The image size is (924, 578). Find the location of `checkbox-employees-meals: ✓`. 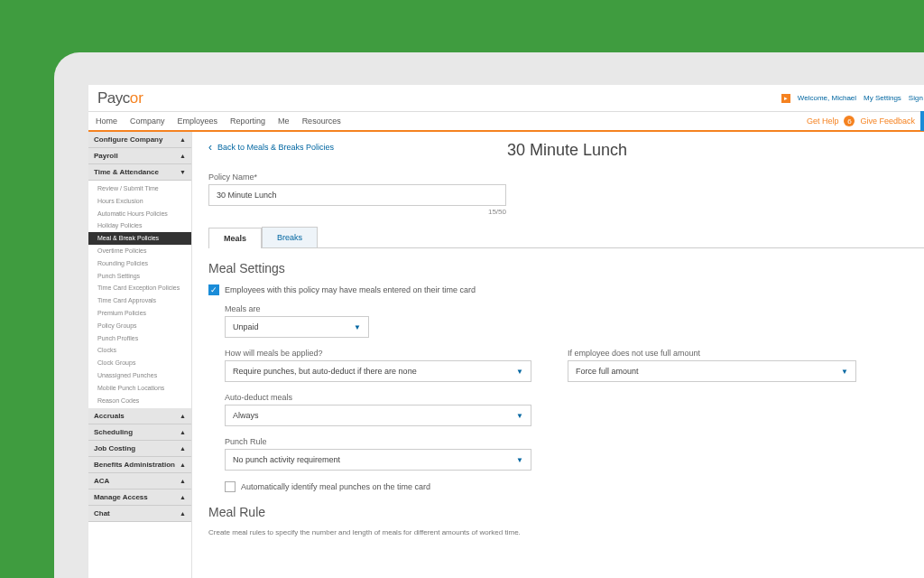

checkbox-employees-meals: ✓ is located at coordinates (214, 290).